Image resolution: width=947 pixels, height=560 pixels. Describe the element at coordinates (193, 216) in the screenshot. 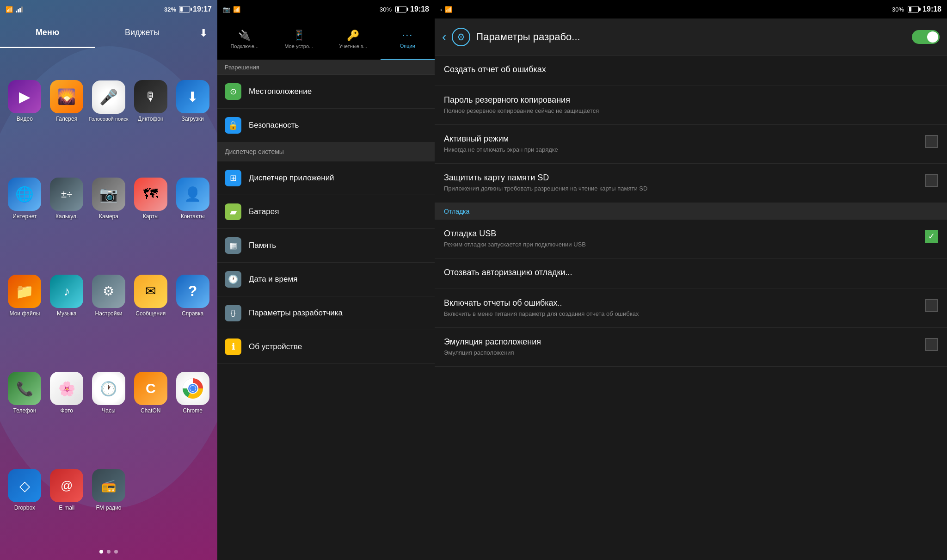

I see `contacts-label: Контакты` at that location.